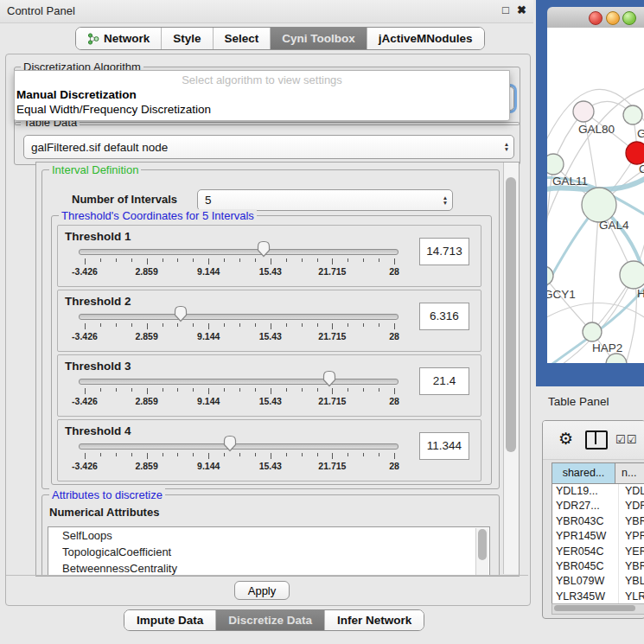 The height and width of the screenshot is (644, 644). What do you see at coordinates (596, 130) in the screenshot?
I see `network-node-label: GAL80` at bounding box center [596, 130].